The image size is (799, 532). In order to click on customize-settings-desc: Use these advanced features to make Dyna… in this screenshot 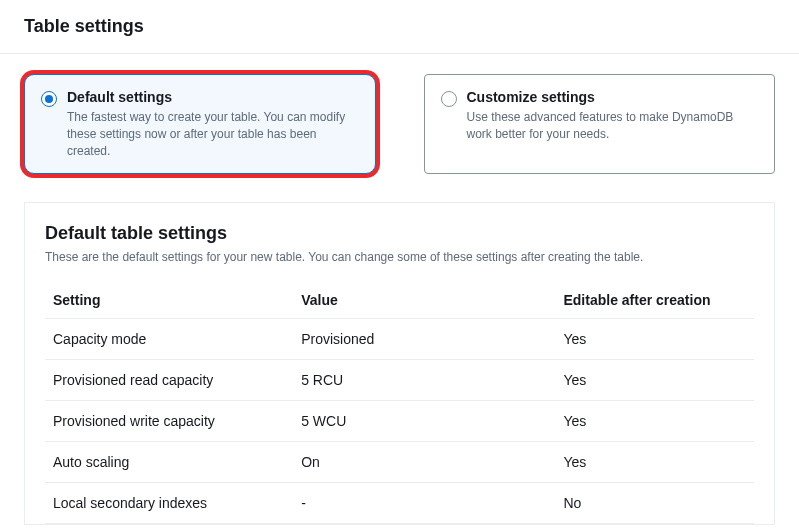, I will do `click(613, 126)`.